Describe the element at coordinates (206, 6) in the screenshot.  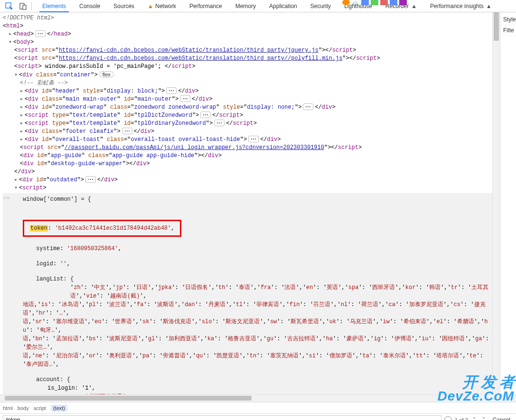
I see `tab-performance: Performance` at that location.